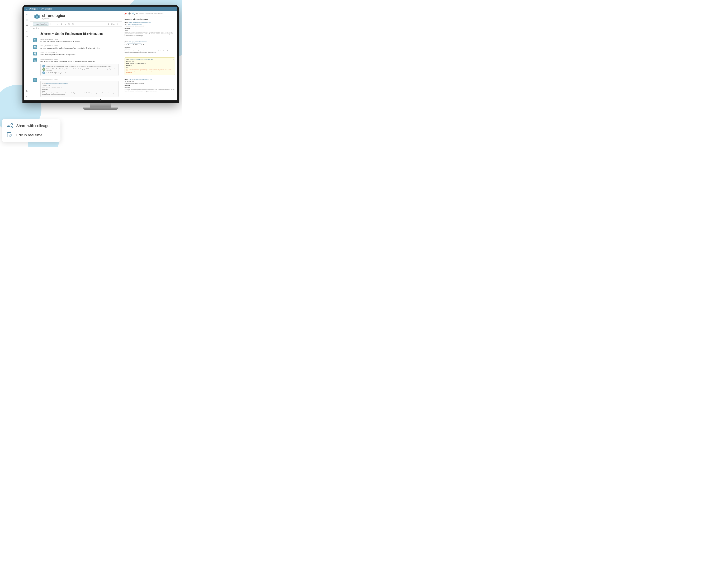  Describe the element at coordinates (35, 80) in the screenshot. I see `timeline-dot` at that location.